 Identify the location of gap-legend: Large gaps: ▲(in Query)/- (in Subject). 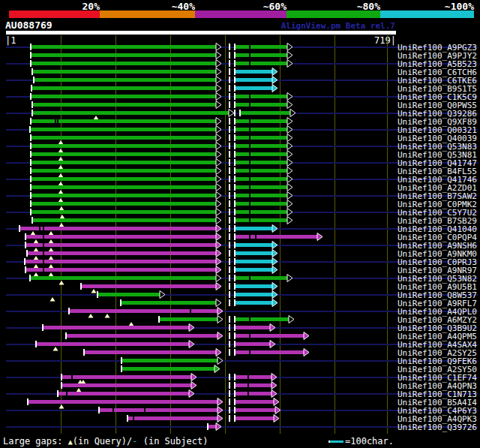
(105, 441).